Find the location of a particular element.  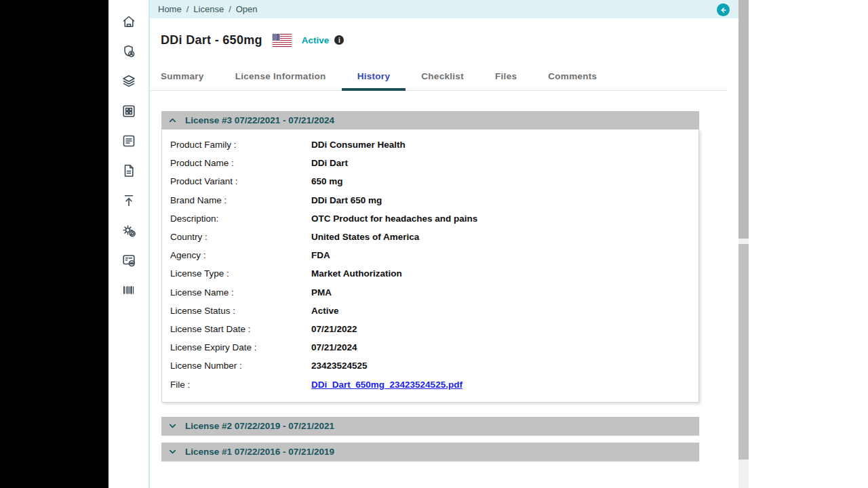

field-row-product-name: Product Name : DDi Dart is located at coordinates (430, 163).